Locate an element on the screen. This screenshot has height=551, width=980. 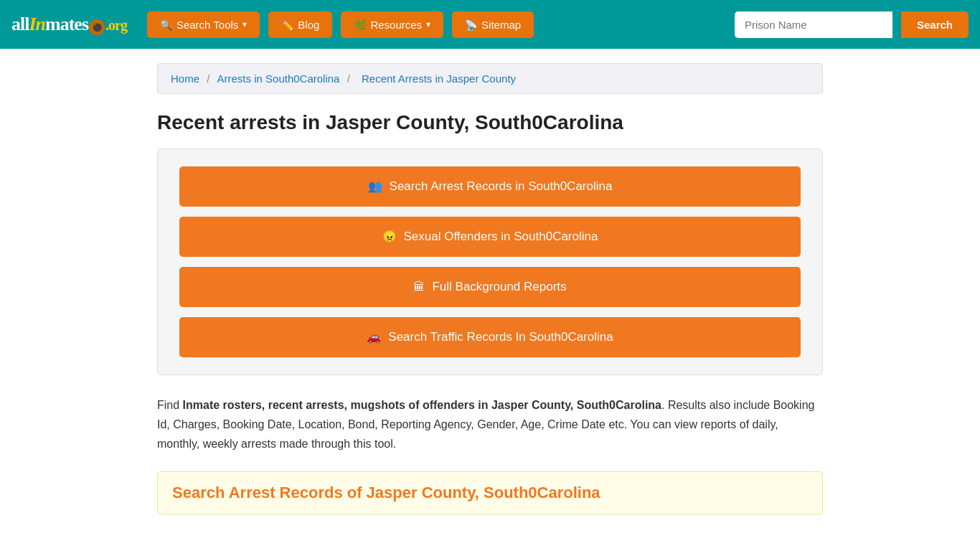
site-logo: allInmates⚫.org is located at coordinates (69, 24).